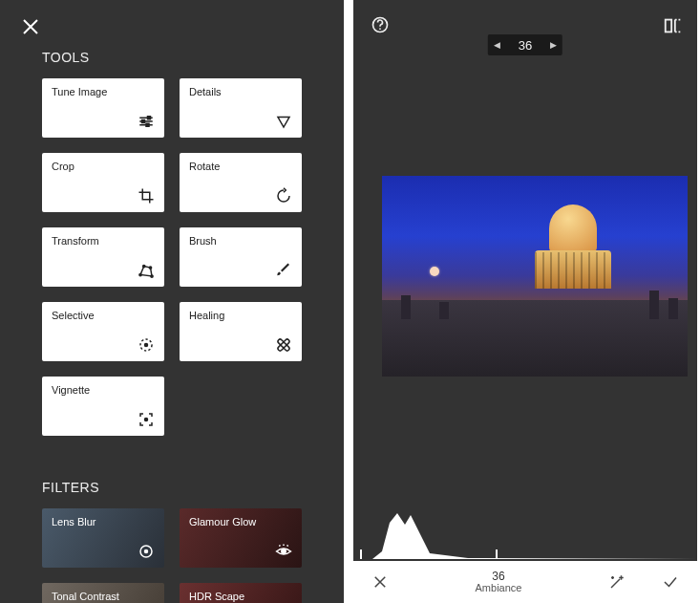  Describe the element at coordinates (380, 25) in the screenshot. I see `help-icon` at that location.